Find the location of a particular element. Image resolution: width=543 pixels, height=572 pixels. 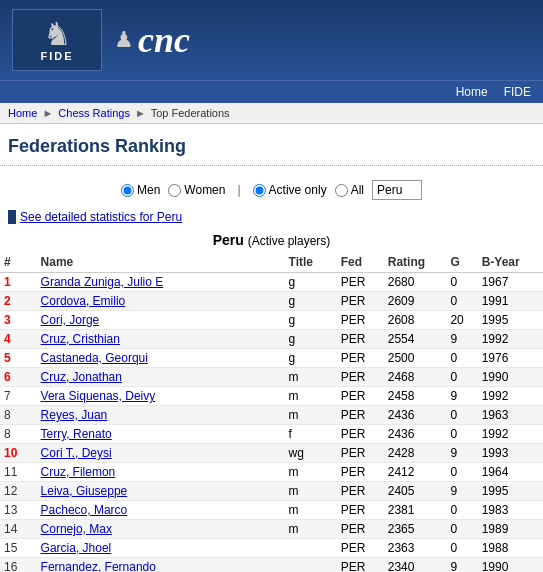

player-name-link: Fernandez, Fernando is located at coordinates (98, 566).